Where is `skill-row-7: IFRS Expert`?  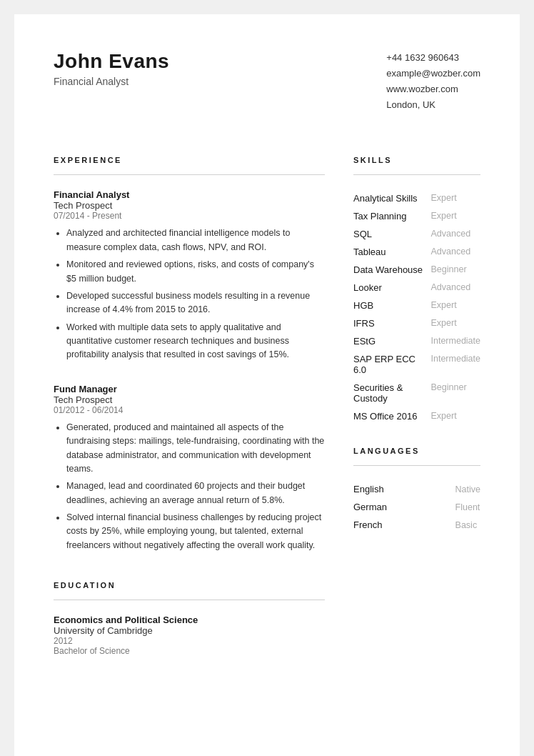 skill-row-7: IFRS Expert is located at coordinates (417, 323).